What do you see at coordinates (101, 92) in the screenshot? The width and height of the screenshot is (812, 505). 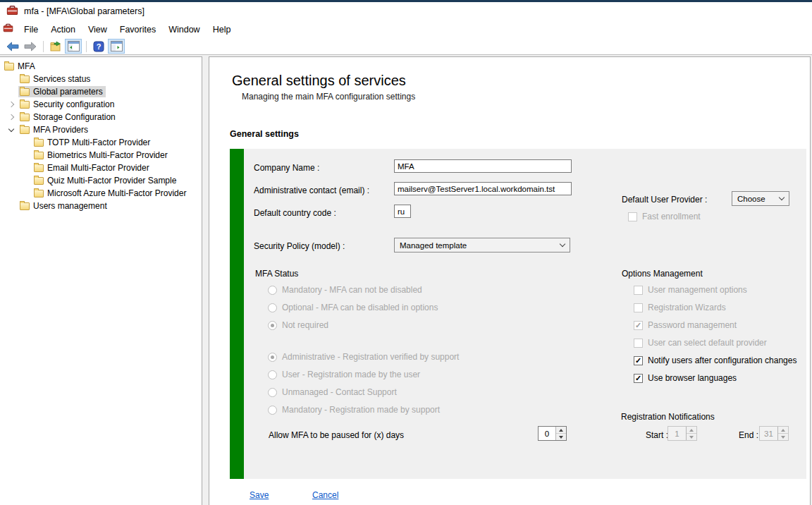 I see `tree-item-global-parameters: Global parameters` at bounding box center [101, 92].